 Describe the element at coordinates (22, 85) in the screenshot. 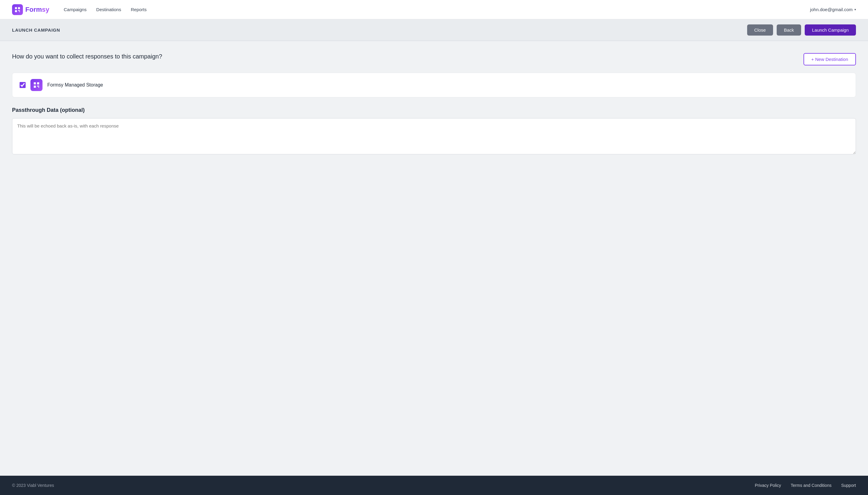

I see `destination-checkbox` at that location.